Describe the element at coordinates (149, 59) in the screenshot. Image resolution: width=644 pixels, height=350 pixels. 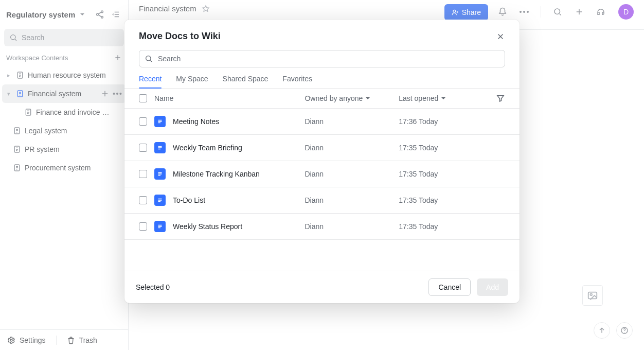
I see `search-icon` at that location.